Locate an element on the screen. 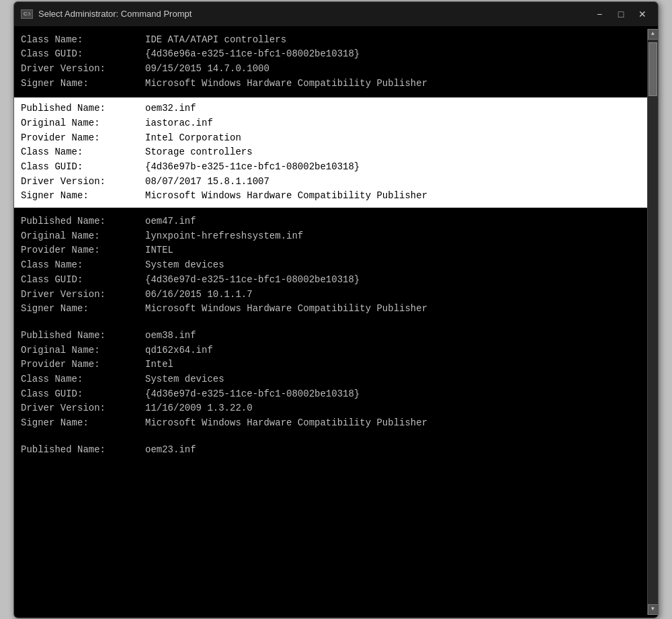 This screenshot has height=619, width=672. row-label-2-0: Published Name: is located at coordinates (83, 222).